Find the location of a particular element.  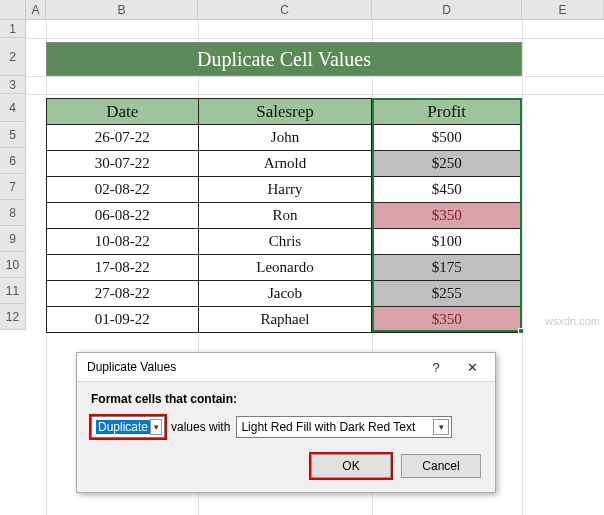

cell-salesrep: John is located at coordinates (285, 138).